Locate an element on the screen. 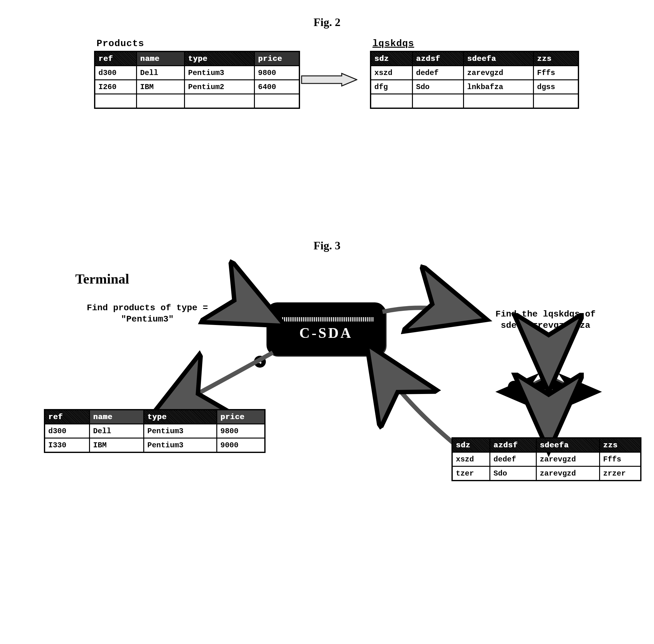 The width and height of the screenshot is (654, 644). csda-pattern-icon is located at coordinates (326, 319).